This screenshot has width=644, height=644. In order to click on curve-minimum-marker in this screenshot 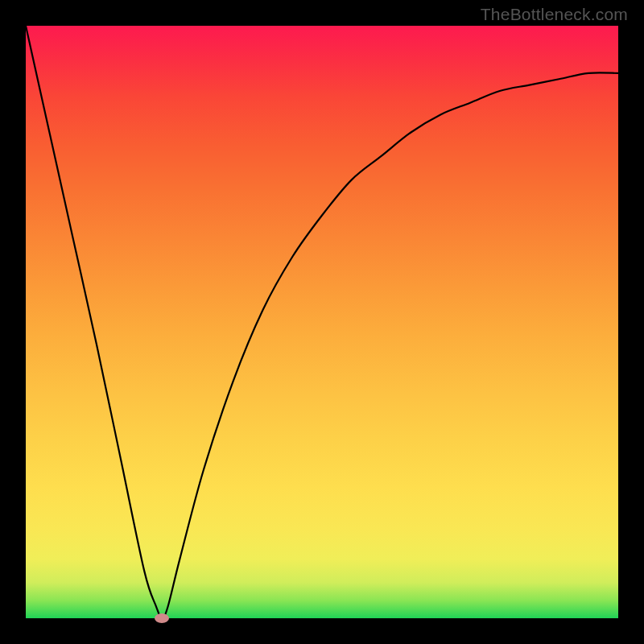, I will do `click(162, 618)`.